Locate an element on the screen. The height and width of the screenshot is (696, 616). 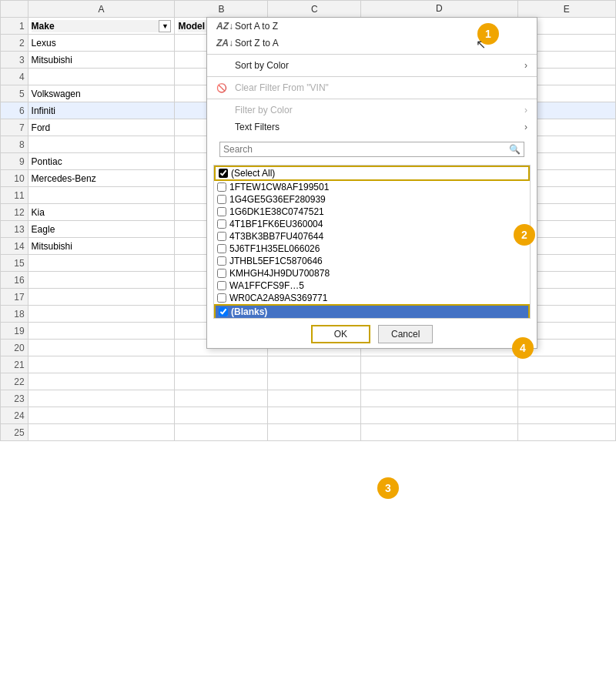
table-row: 22 is located at coordinates (308, 382).